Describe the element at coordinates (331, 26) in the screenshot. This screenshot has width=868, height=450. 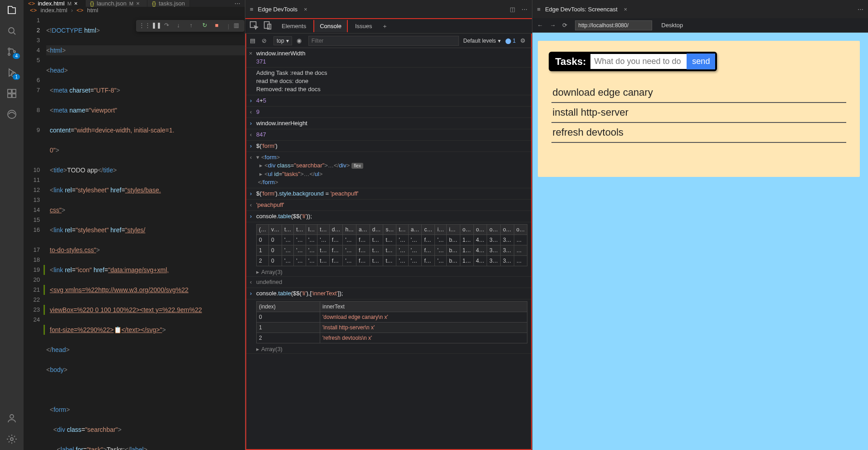
I see `tab-console: Console` at that location.